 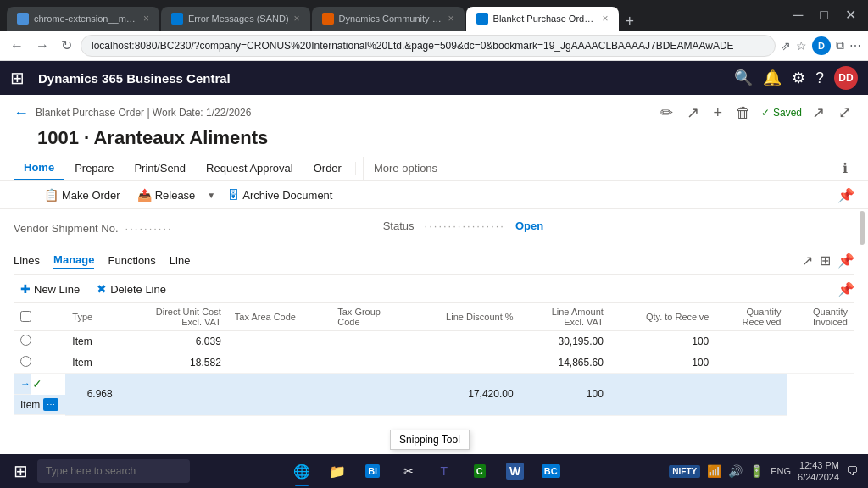 What do you see at coordinates (717, 114) in the screenshot?
I see `add-button: +` at bounding box center [717, 114].